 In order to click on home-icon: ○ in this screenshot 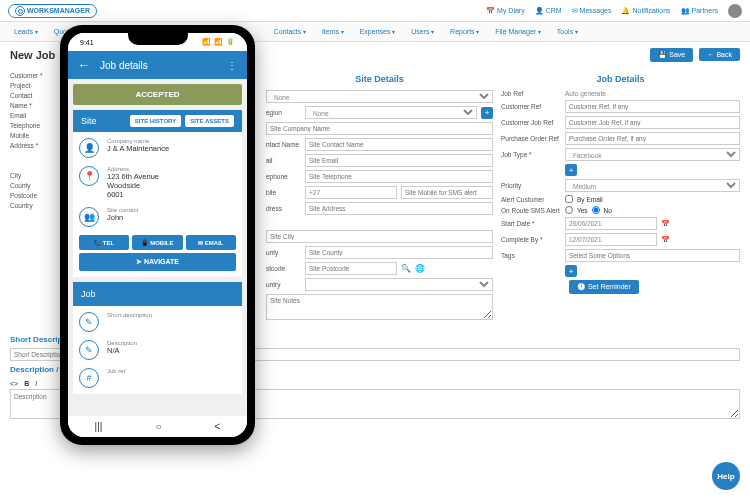, I will do `click(158, 426)`.